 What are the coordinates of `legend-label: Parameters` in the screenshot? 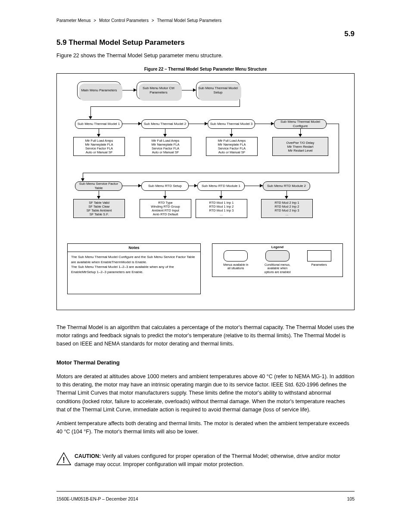 It's located at (319, 265).